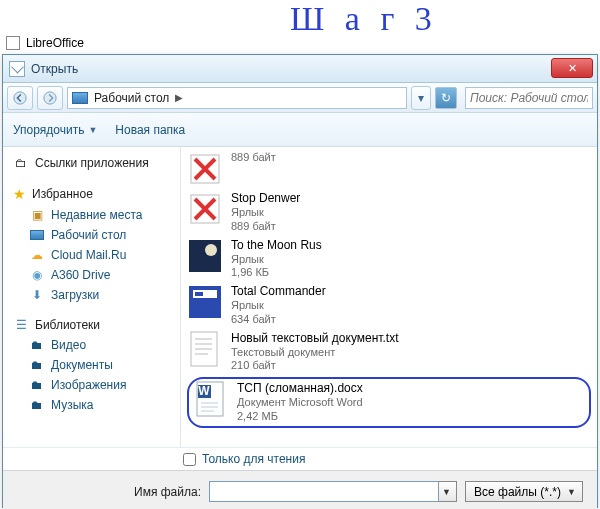 The image size is (600, 509). Describe the element at coordinates (55, 130) in the screenshot. I see `organize-menu: Упорядочить ▼` at that location.